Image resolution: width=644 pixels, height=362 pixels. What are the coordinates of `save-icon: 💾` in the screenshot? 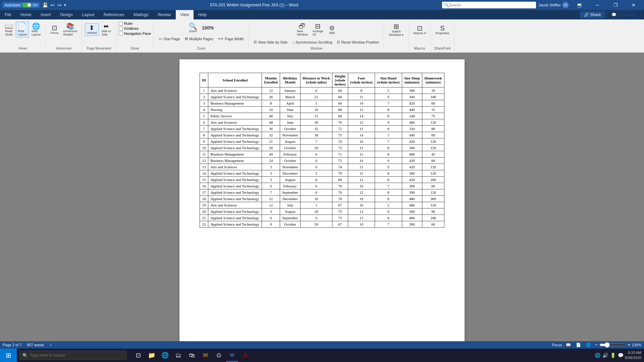 It's located at (45, 5).